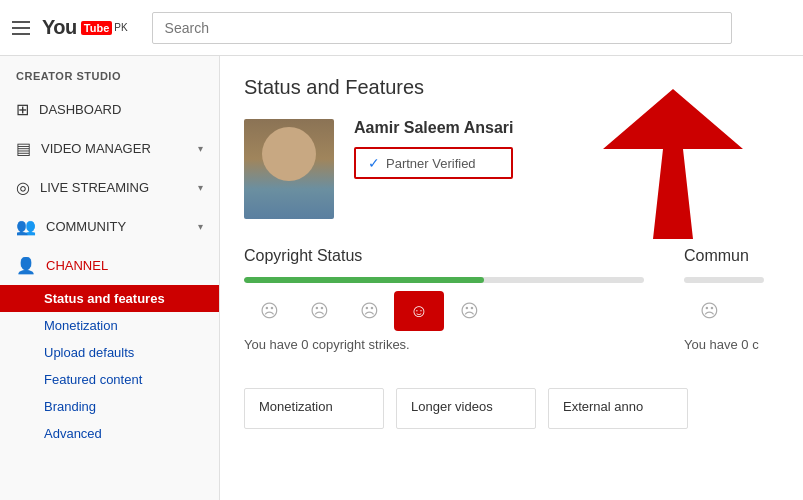  What do you see at coordinates (618, 406) in the screenshot?
I see `feature-card-title: External anno` at bounding box center [618, 406].